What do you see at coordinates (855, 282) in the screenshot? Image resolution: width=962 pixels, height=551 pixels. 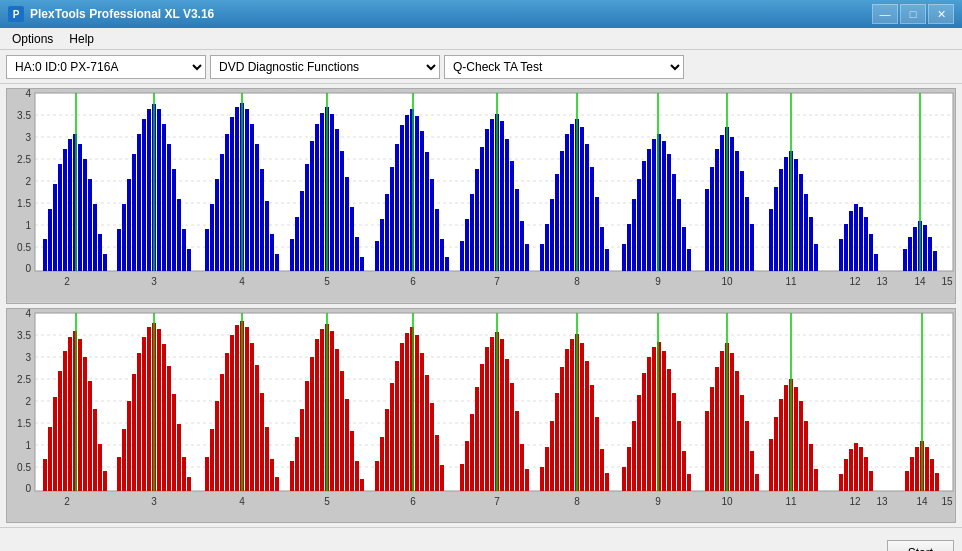 I see `svg-text: 12` at bounding box center [855, 282].